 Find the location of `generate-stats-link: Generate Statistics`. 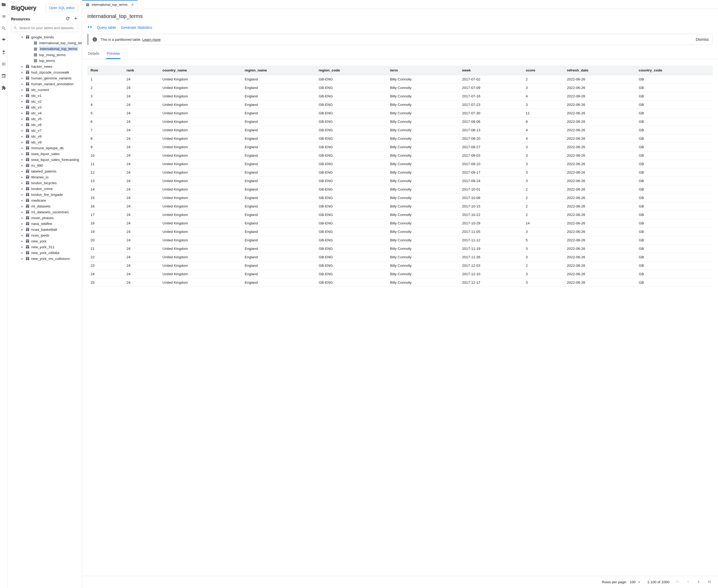

generate-stats-link: Generate Statistics is located at coordinates (136, 28).